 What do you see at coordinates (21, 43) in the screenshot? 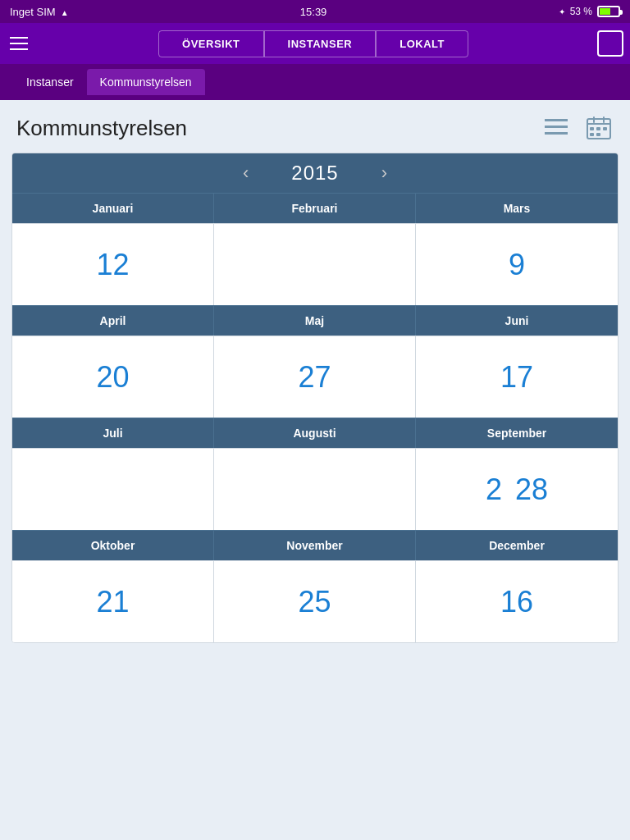
I see `hamburger-button` at bounding box center [21, 43].